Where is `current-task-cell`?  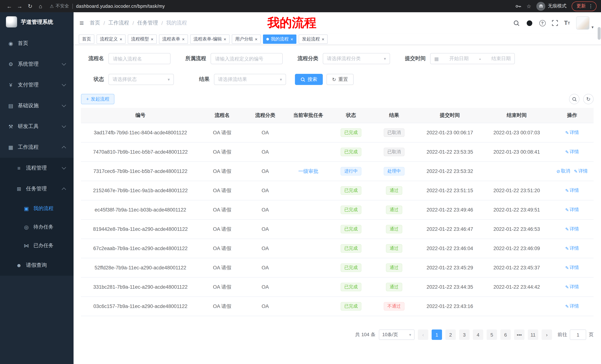 current-task-cell is located at coordinates (308, 287).